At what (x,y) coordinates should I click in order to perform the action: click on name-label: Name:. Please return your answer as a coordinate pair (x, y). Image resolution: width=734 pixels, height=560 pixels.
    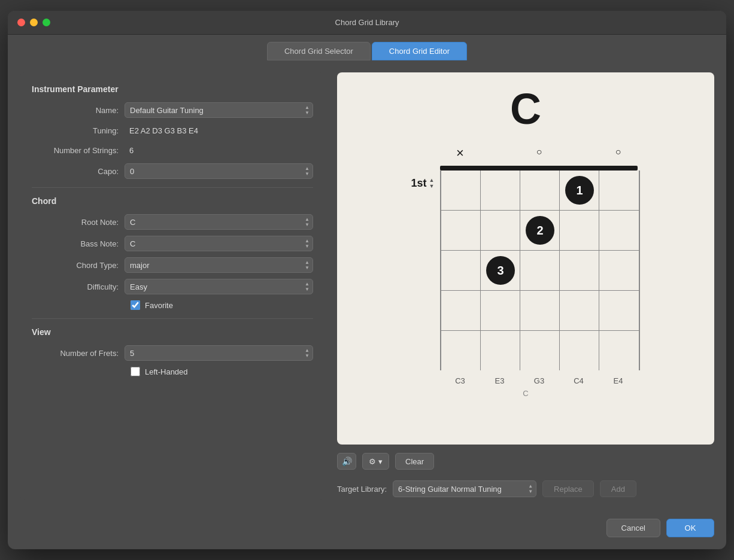
    Looking at the image, I should click on (78, 110).